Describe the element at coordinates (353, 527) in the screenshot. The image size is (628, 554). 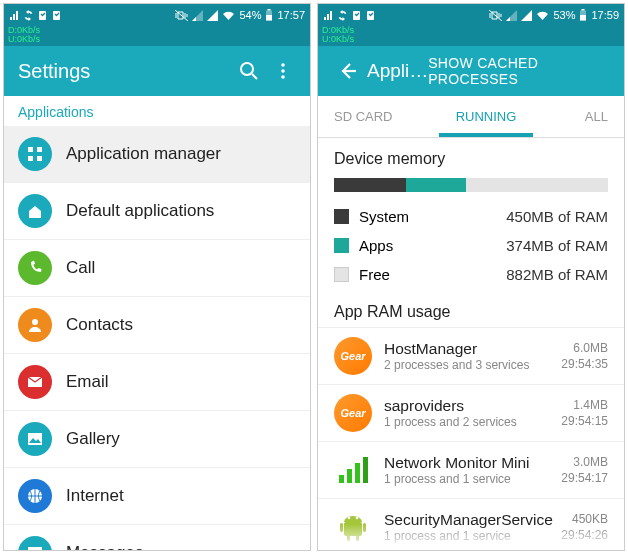
I see `droid-icon` at that location.